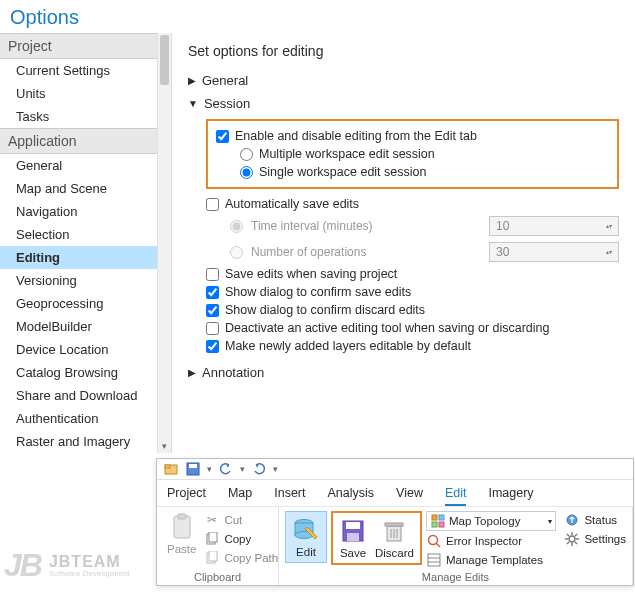 Image resolution: width=635 pixels, height=612 pixels. I want to click on checkbox-label: Make newly added layers editable by defa…, so click(348, 346).